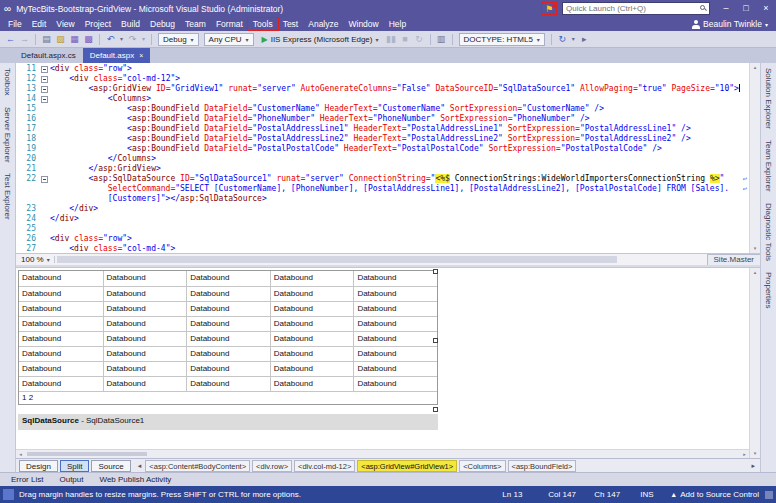 The image size is (776, 503). What do you see at coordinates (135, 480) in the screenshot?
I see `bottom-panel-tab-web-publish-activity: Web Publish Activity` at bounding box center [135, 480].